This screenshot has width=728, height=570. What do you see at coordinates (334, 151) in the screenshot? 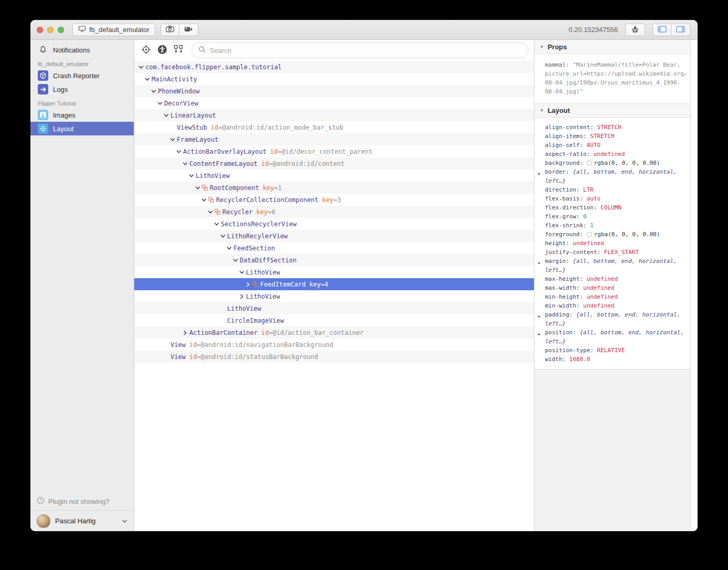
I see `tree-row-actionbaroverlaylayout: ActionBarOverlayLayoutid=@id/decor_conte…` at bounding box center [334, 151].